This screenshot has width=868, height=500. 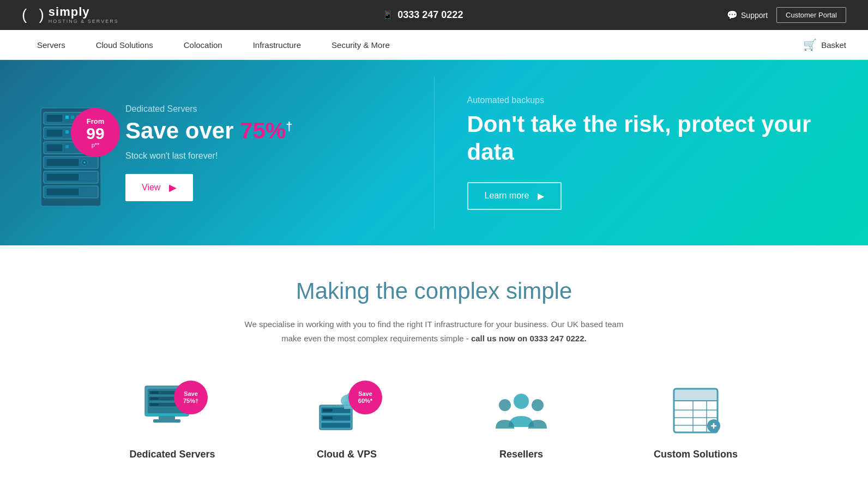 I want to click on basket-icon: 🛒, so click(x=810, y=45).